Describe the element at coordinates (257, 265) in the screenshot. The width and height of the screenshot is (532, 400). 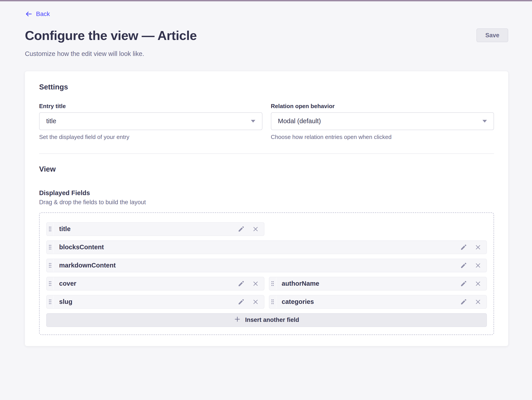
I see `field-label: markdownContent` at that location.